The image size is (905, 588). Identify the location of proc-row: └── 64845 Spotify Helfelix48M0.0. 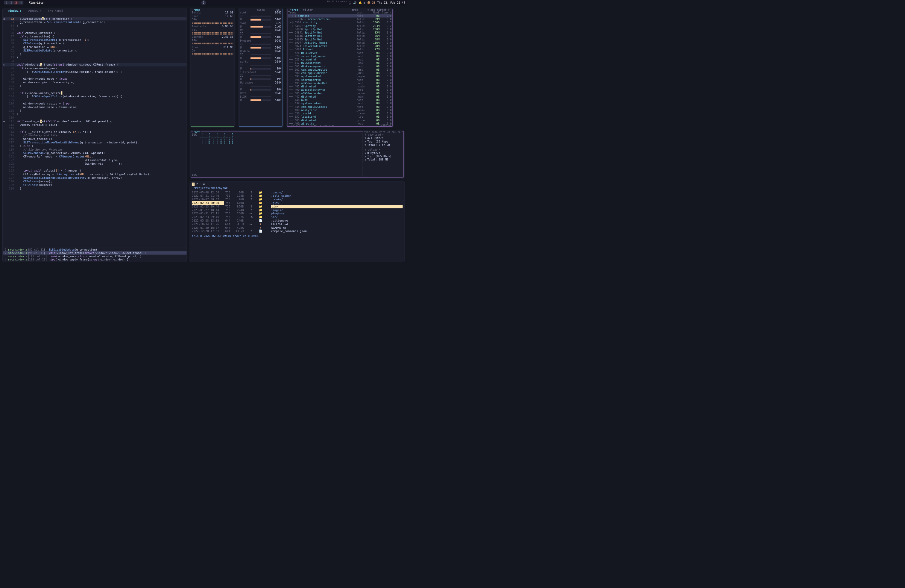
(340, 40).